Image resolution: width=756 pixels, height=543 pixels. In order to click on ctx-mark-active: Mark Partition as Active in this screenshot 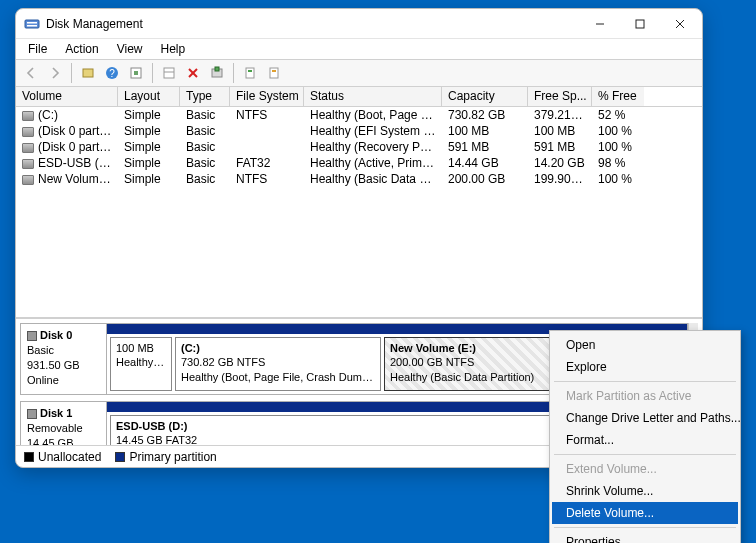, I will do `click(645, 396)`.